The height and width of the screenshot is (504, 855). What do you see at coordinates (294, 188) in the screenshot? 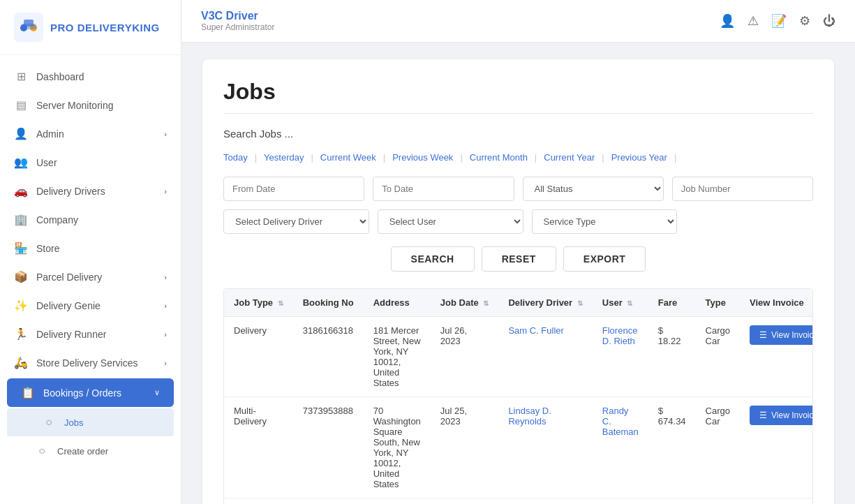
I see `from-date-input` at bounding box center [294, 188].